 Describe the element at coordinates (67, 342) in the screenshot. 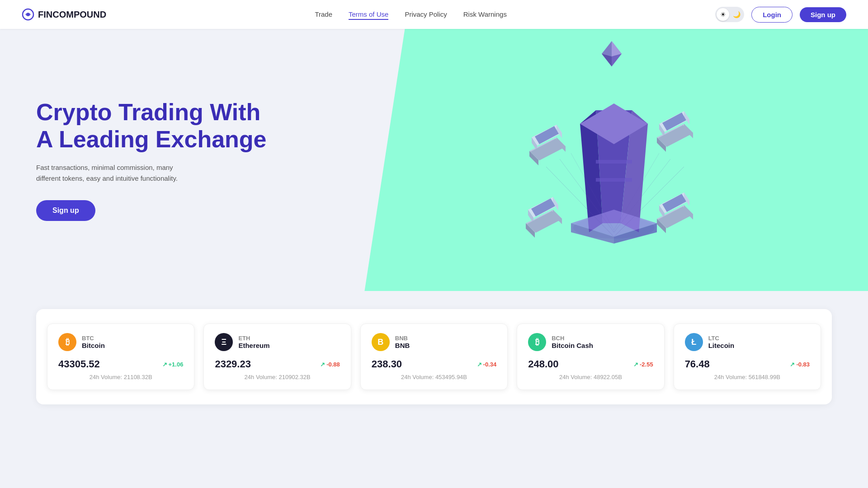

I see `coin-icon-btc: ₿` at that location.